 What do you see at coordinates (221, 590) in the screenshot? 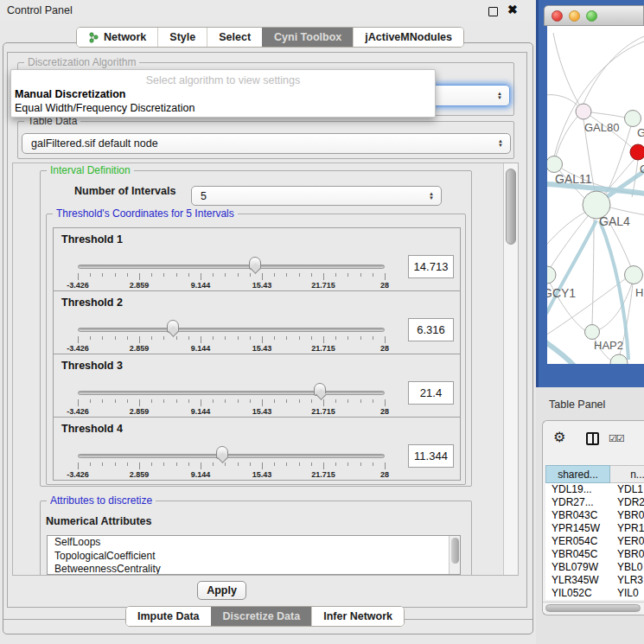
I see `apply-button: Apply` at bounding box center [221, 590].